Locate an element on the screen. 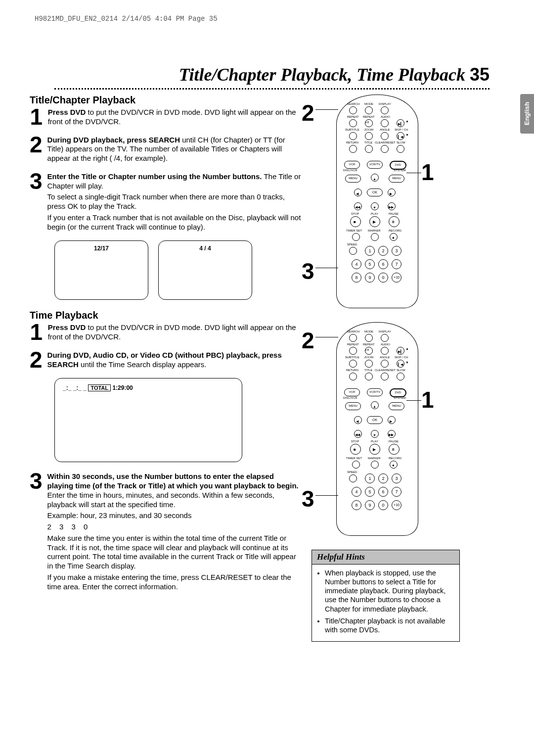 Image resolution: width=534 pixels, height=756 pixels. num-5: 5 is located at coordinates (370, 264).